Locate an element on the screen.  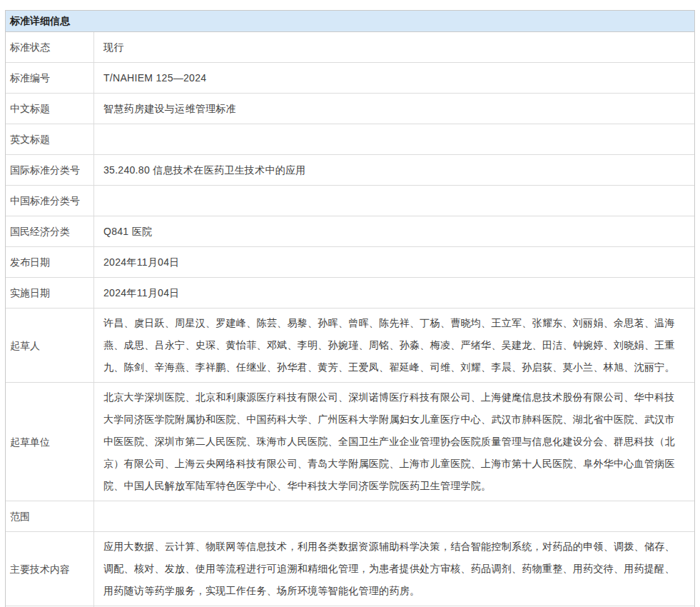
field-label: 标准编号 is located at coordinates (50, 78).